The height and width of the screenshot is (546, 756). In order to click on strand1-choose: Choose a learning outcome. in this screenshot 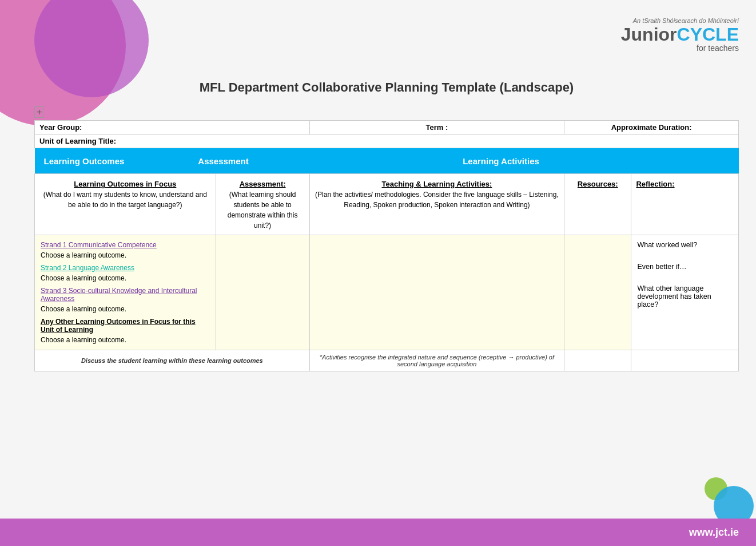, I will do `click(83, 255)`.